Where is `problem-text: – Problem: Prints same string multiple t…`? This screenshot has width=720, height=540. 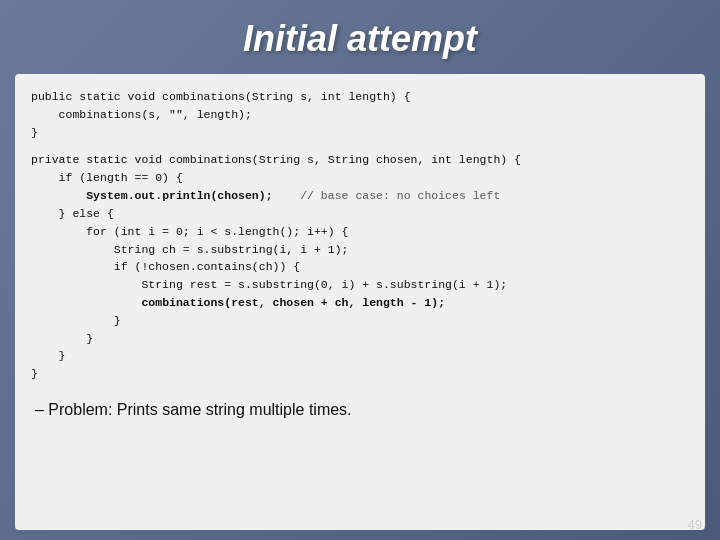
problem-text: – Problem: Prints same string multiple t… is located at coordinates (360, 410).